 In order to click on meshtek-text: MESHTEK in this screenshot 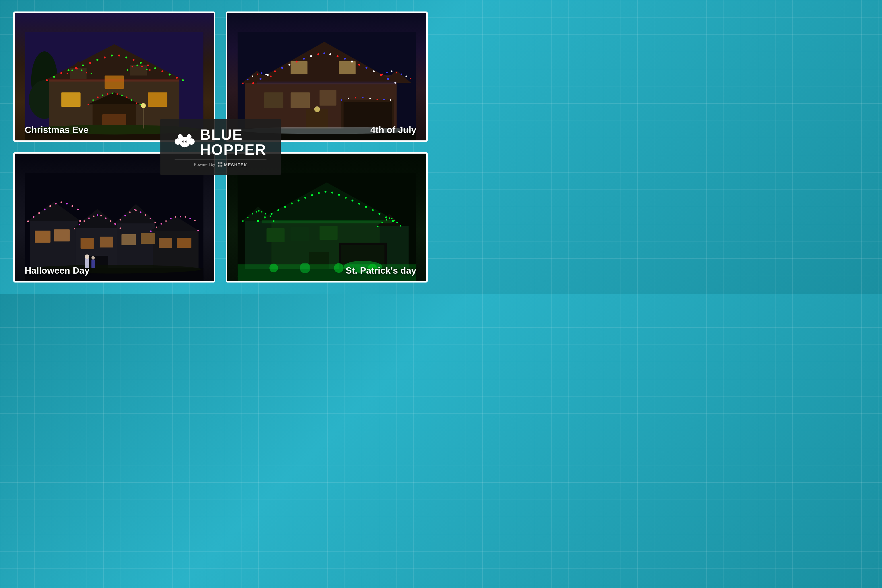, I will do `click(236, 164)`.